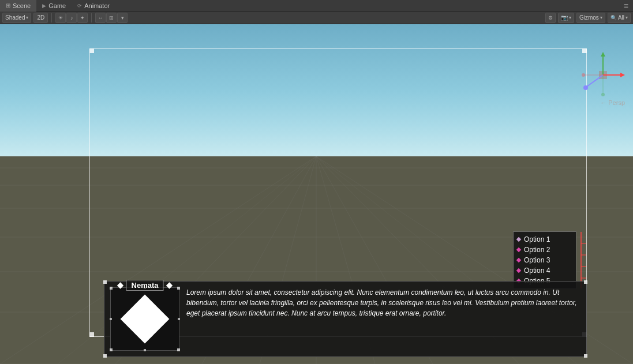 The width and height of the screenshot is (633, 364). I want to click on char-handle-bottom, so click(145, 350).